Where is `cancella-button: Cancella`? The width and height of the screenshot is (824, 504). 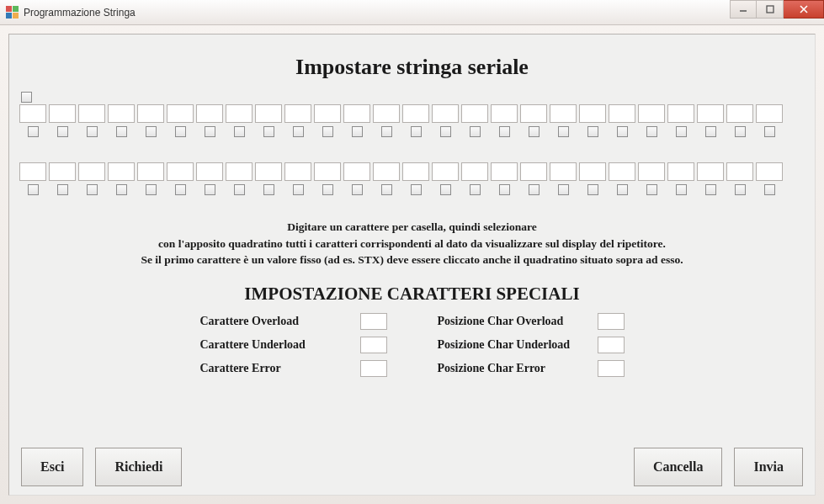 cancella-button: Cancella is located at coordinates (678, 467).